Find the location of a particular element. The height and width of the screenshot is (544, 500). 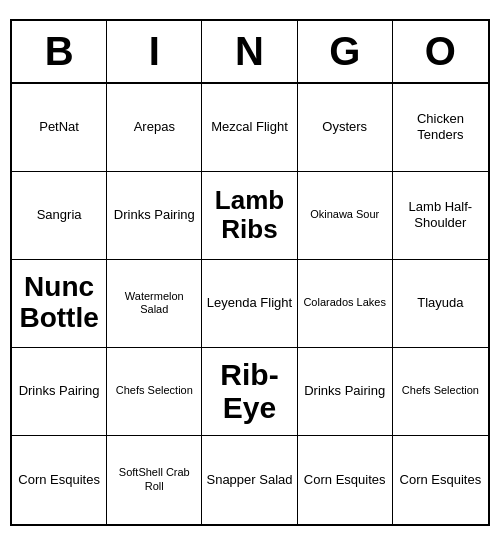

bingo-cell-13: Colarados Lakes is located at coordinates (346, 304).